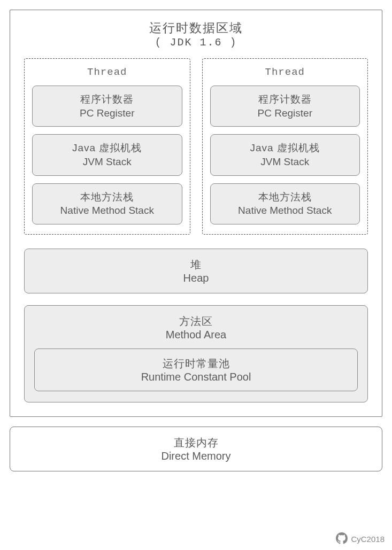 The height and width of the screenshot is (550, 392). Describe the element at coordinates (196, 335) in the screenshot. I see `method-area-en: Method Area` at that location.